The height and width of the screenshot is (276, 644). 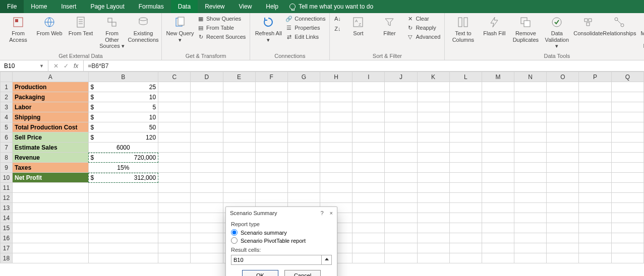 What do you see at coordinates (498, 97) in the screenshot?
I see `cell-M2` at bounding box center [498, 97].